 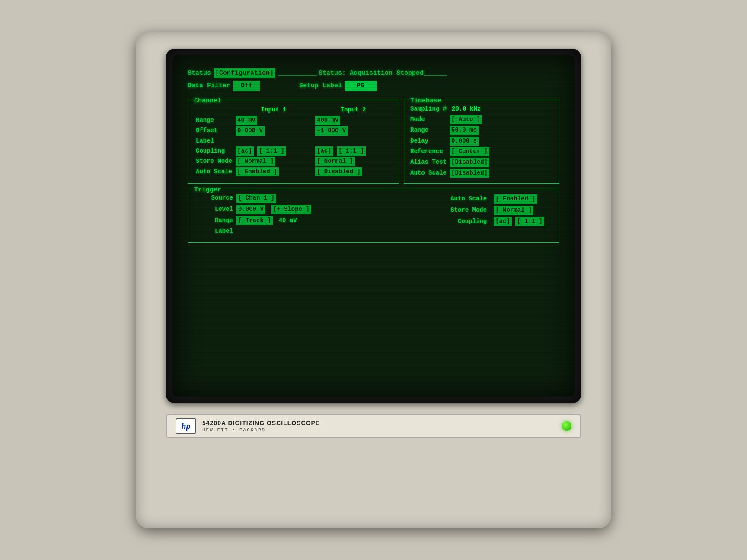 What do you see at coordinates (482, 173) in the screenshot?
I see `tb-autoscale-row: Auto Scale [Disabled]` at bounding box center [482, 173].